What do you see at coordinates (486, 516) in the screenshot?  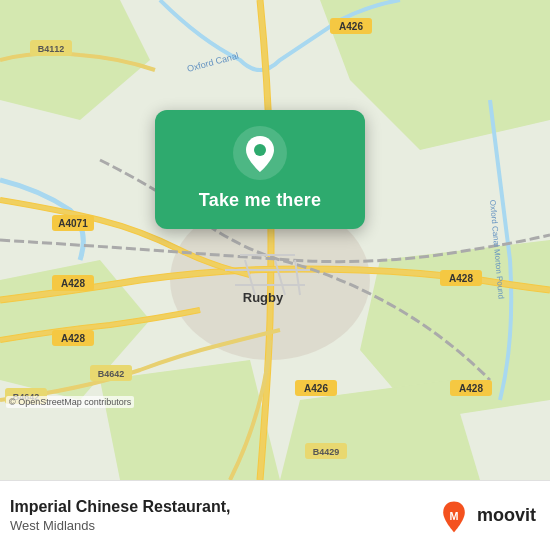 I see `moovit-logo: M moovit` at bounding box center [486, 516].